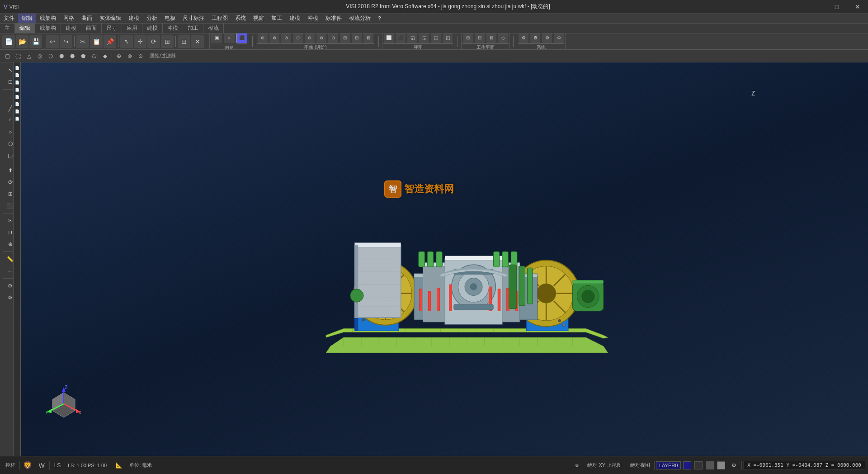 The width and height of the screenshot is (868, 474). What do you see at coordinates (130, 56) in the screenshot?
I see `small-btn-12: ⊗` at bounding box center [130, 56].